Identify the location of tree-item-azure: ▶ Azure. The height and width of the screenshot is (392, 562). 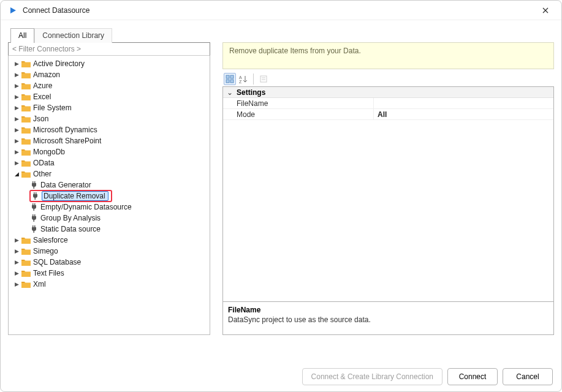
(109, 86).